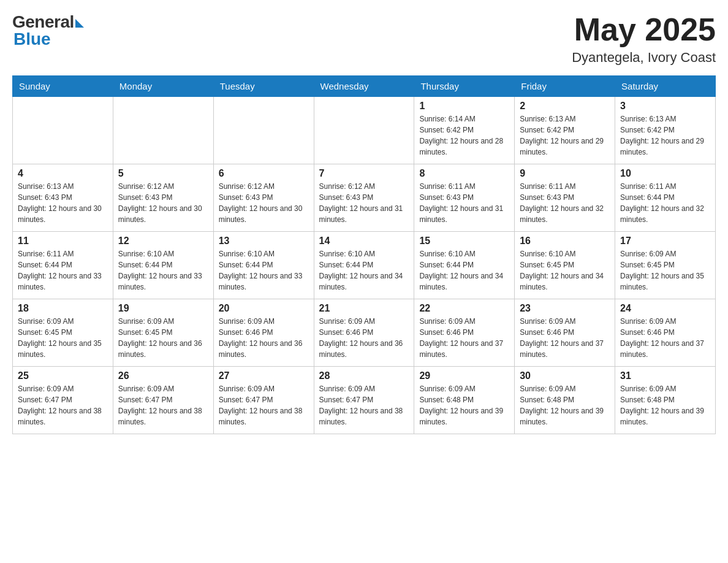  What do you see at coordinates (565, 400) in the screenshot?
I see `calendar-cell: 30Sunrise: 6:09 AMSunset: 6:48 PMDayligh…` at bounding box center [565, 400].